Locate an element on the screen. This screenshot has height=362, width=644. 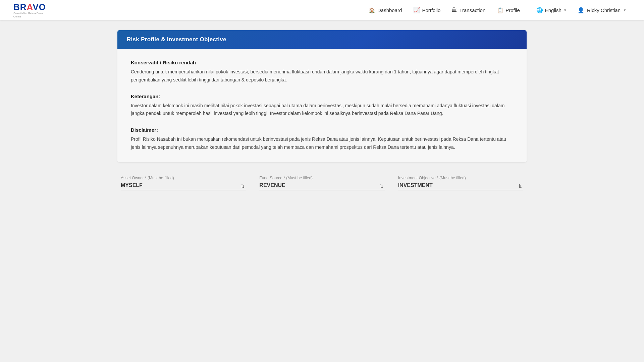
portfolio-icon: 📈 is located at coordinates (417, 10).